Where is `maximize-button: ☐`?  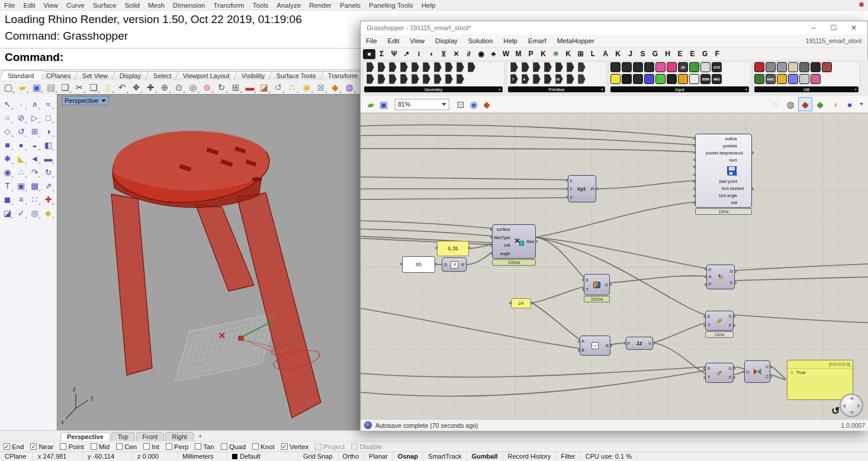 maximize-button: ☐ is located at coordinates (834, 28).